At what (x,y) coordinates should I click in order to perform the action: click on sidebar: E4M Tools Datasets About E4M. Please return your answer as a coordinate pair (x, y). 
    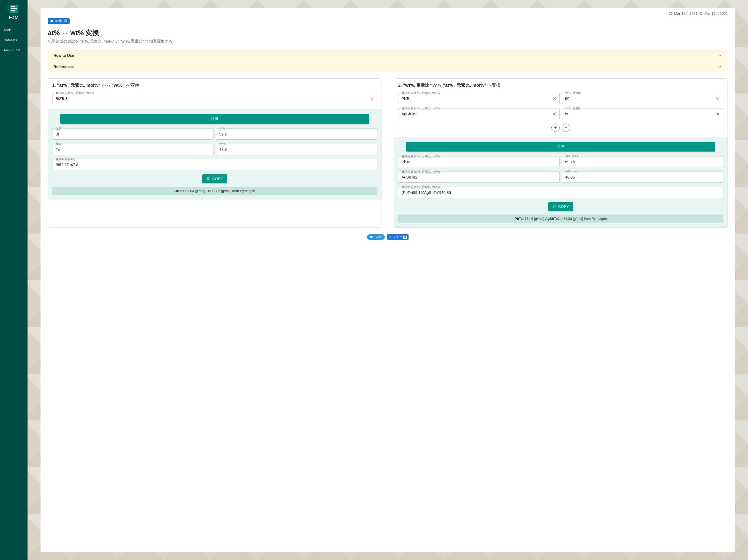
    Looking at the image, I should click on (14, 280).